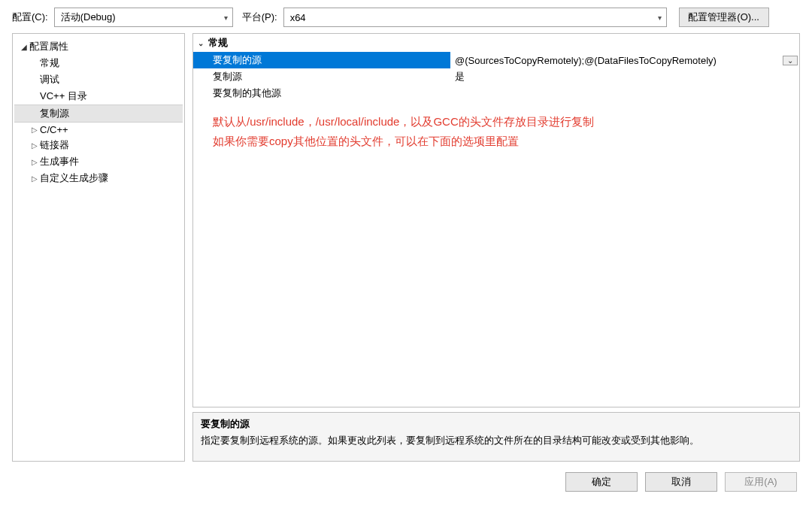 This screenshot has width=812, height=515. Describe the element at coordinates (63, 96) in the screenshot. I see `tree-item-label: VC++ 目录` at that location.